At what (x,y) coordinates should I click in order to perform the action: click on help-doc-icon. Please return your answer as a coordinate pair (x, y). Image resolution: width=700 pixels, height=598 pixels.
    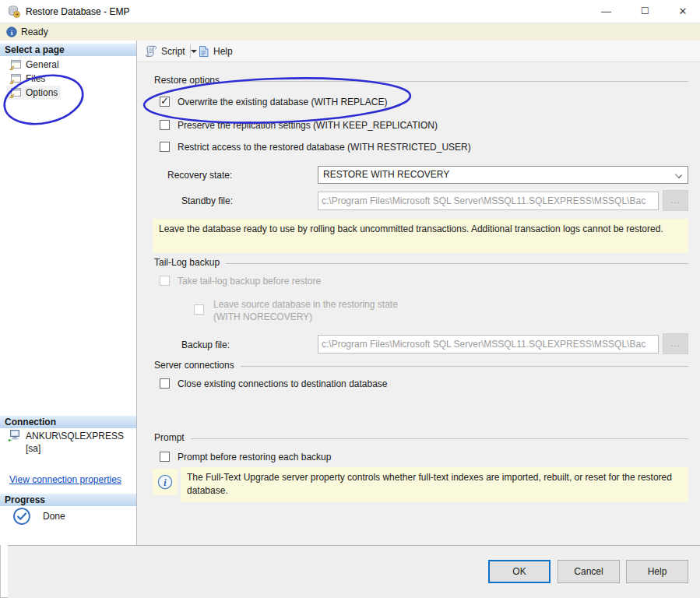
    Looking at the image, I should click on (204, 51).